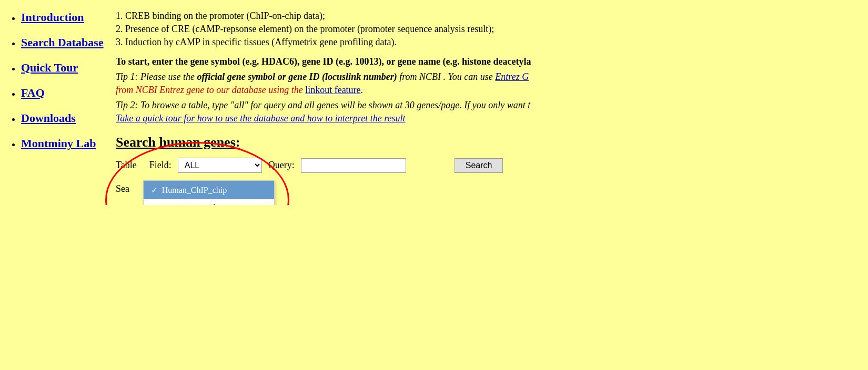 This screenshot has width=868, height=370. I want to click on linkout-feature-link: linkout feature, so click(332, 90).